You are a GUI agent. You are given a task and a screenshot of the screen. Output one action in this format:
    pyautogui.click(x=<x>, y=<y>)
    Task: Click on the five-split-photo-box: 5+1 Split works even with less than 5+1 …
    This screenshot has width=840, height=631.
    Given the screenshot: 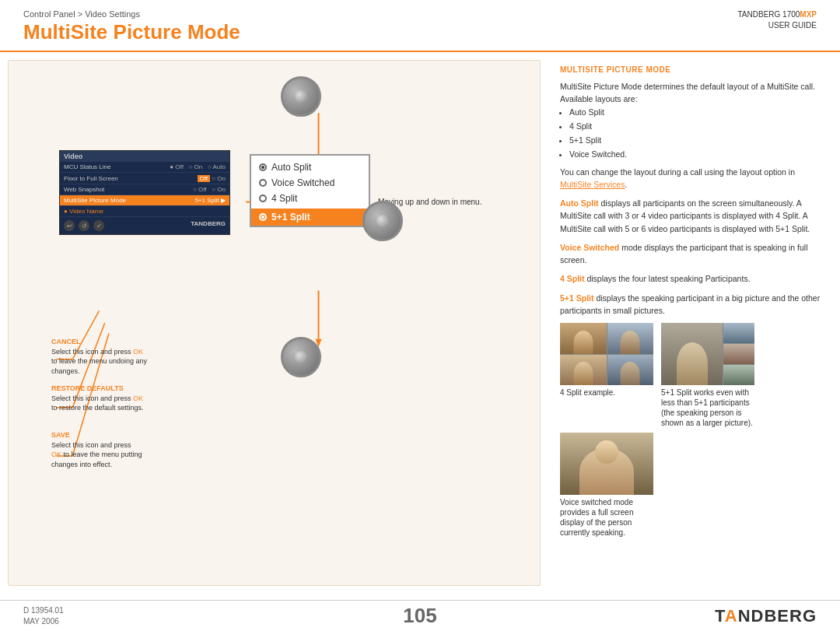 What is the action you would take?
    pyautogui.click(x=708, y=375)
    